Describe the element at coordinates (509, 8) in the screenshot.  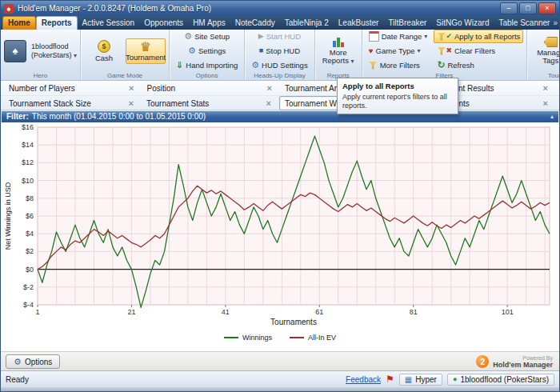
I see `minimize-button: –` at that location.